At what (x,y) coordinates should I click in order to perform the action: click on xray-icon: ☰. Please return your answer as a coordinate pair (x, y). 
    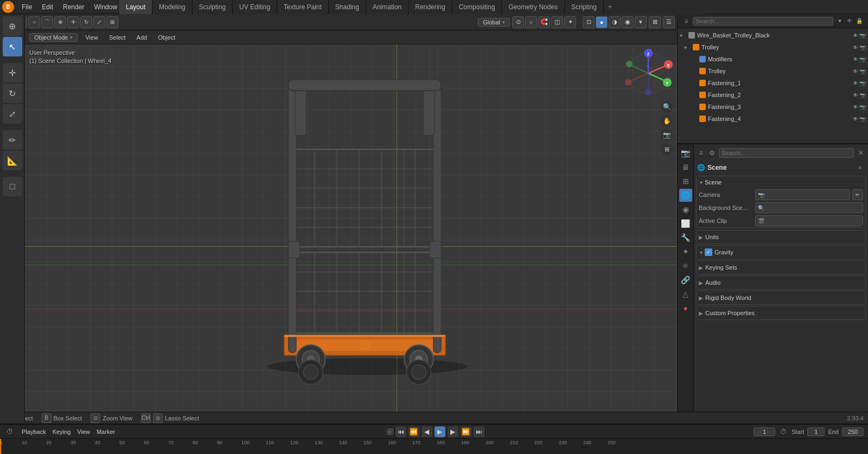
    Looking at the image, I should click on (669, 22).